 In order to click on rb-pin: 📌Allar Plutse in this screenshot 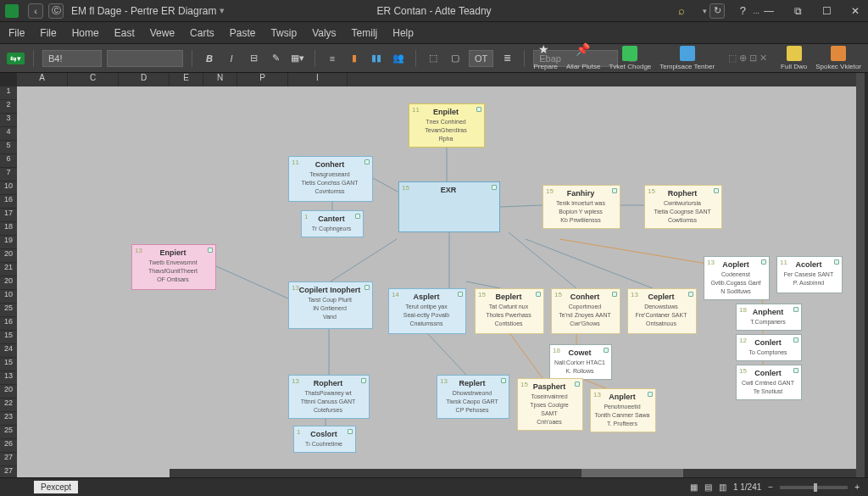, I will do `click(583, 58)`.